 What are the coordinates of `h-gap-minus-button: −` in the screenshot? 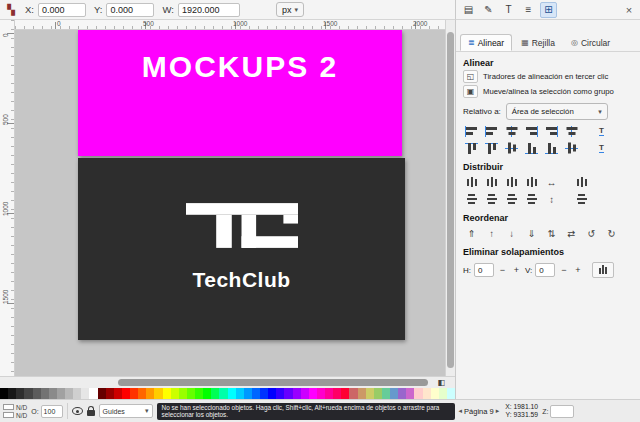 It's located at (502, 270).